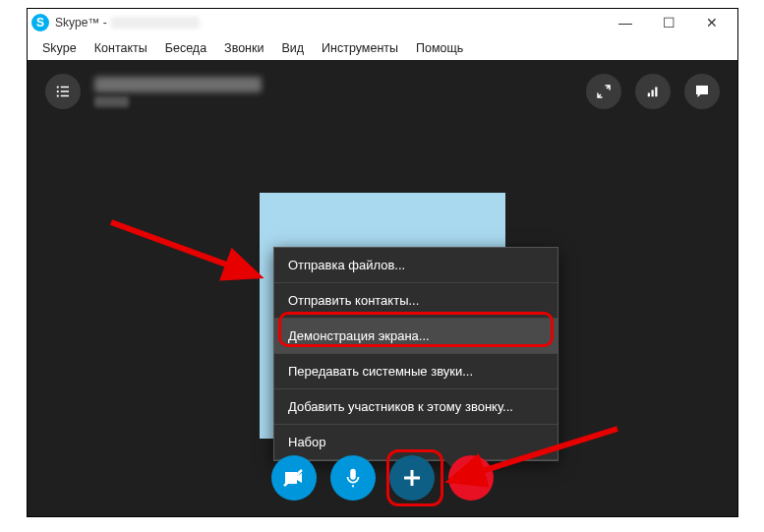 The height and width of the screenshot is (532, 764). Describe the element at coordinates (471, 478) in the screenshot. I see `hangup-button` at that location.